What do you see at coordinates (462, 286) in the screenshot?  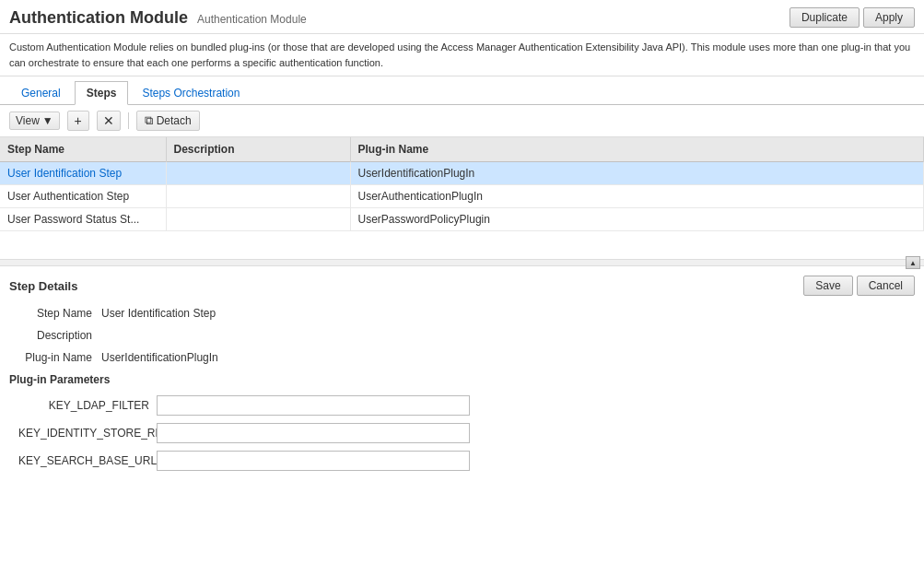 I see `step-details-header: Step Details Save Cancel` at bounding box center [462, 286].